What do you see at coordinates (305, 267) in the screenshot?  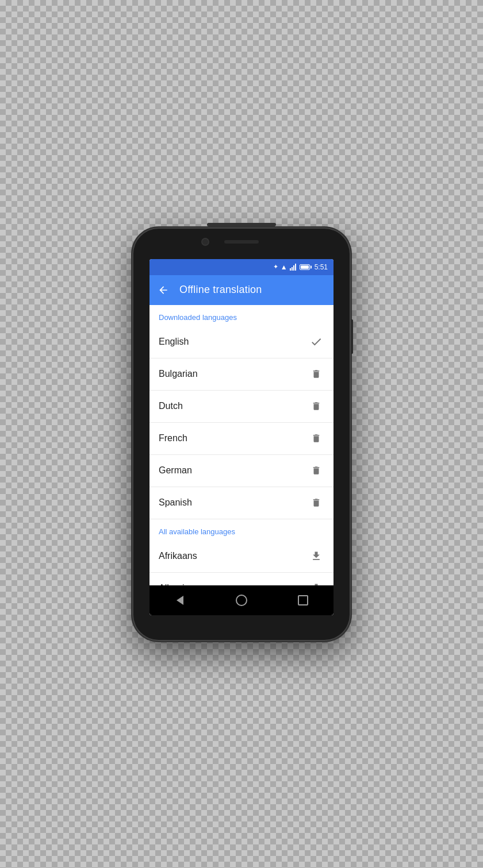 I see `battery-icon` at bounding box center [305, 267].